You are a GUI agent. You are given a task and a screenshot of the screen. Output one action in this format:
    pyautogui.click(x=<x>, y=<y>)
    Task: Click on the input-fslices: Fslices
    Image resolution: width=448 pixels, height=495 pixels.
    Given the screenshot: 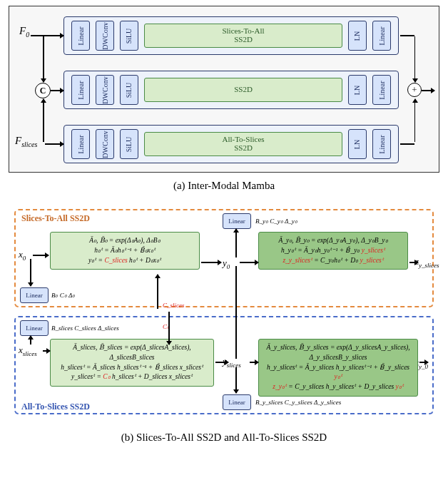 What is the action you would take?
    pyautogui.click(x=26, y=141)
    